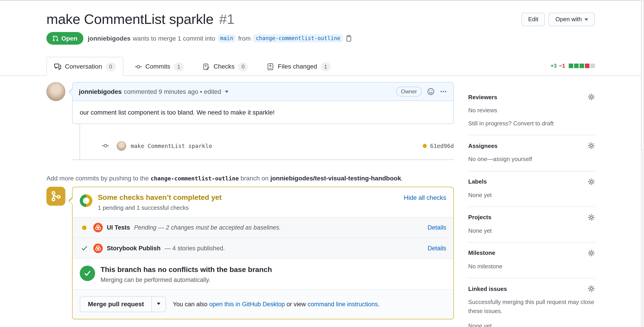 The image size is (644, 327). Describe the element at coordinates (431, 92) in the screenshot. I see `emoji-reaction-icon` at that location.